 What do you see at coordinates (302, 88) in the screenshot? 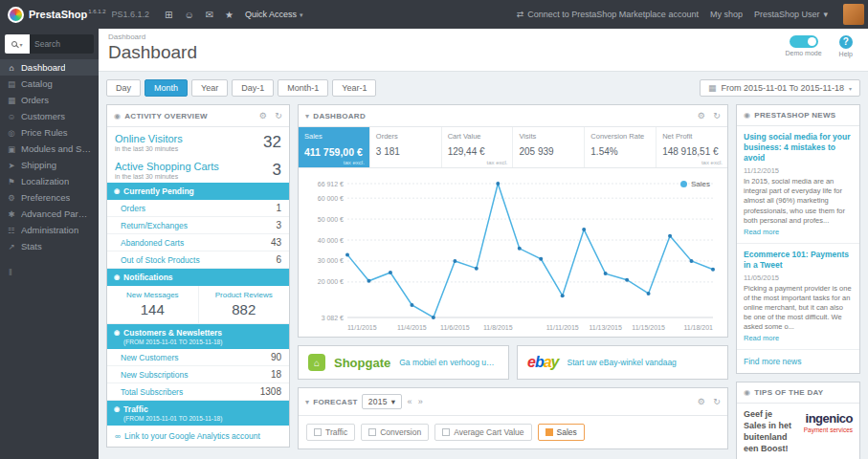
I see `tab-month-1: Month-1` at bounding box center [302, 88].